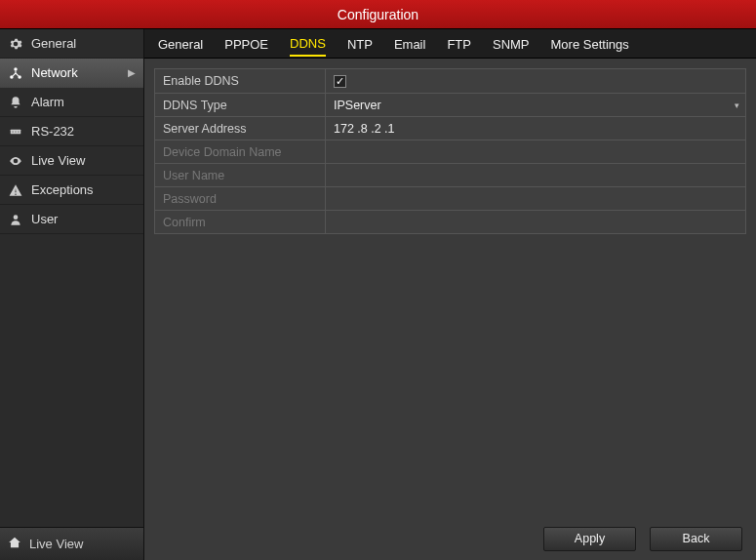  Describe the element at coordinates (16, 102) in the screenshot. I see `bell-icon` at that location.